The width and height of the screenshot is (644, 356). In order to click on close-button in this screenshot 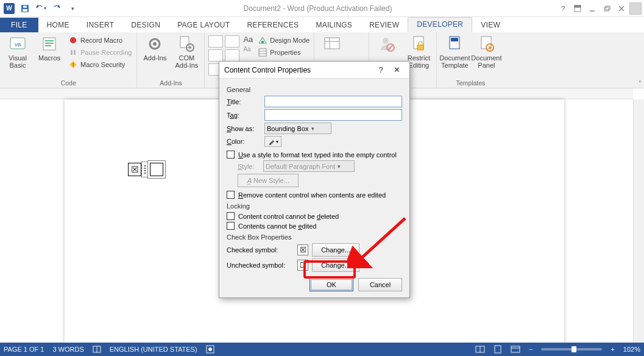, I will do `click(621, 9)`.